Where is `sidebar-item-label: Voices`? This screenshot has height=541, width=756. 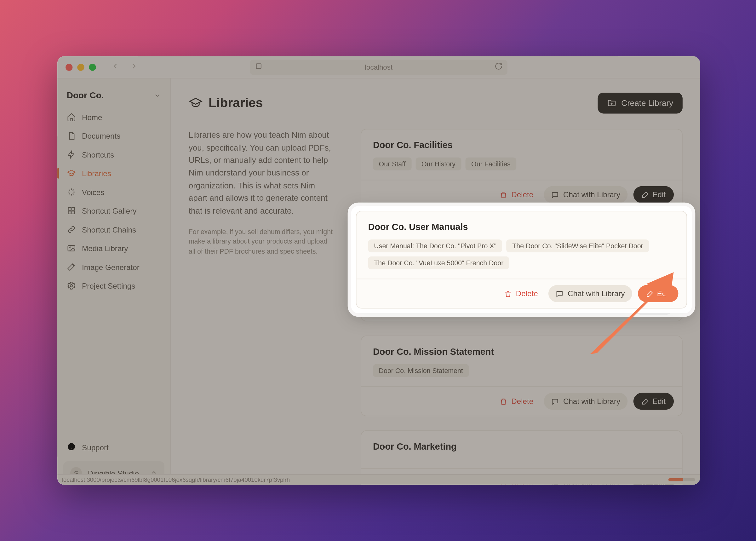 sidebar-item-label: Voices is located at coordinates (93, 192).